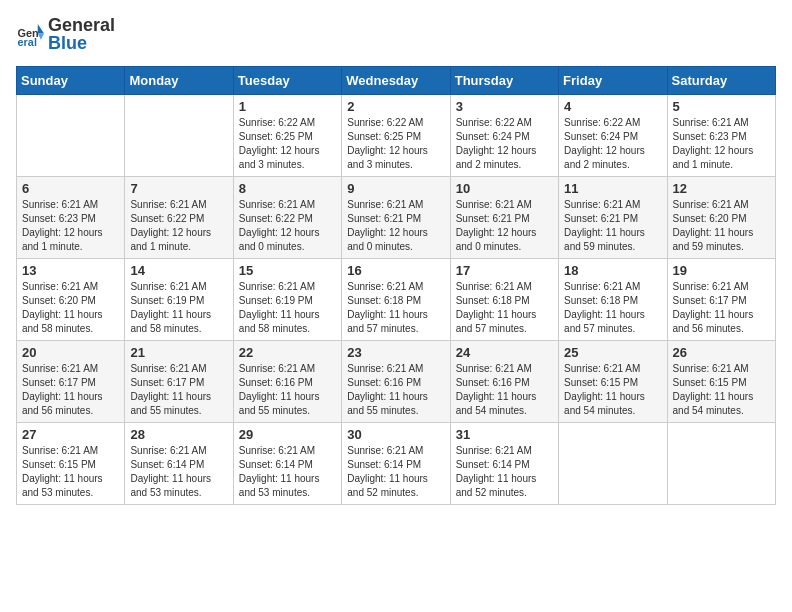 The width and height of the screenshot is (792, 612). What do you see at coordinates (396, 463) in the screenshot?
I see `calendar-cell: 30Sunrise: 6:21 AM Sunset: 6:14 PM Dayli…` at bounding box center [396, 463].